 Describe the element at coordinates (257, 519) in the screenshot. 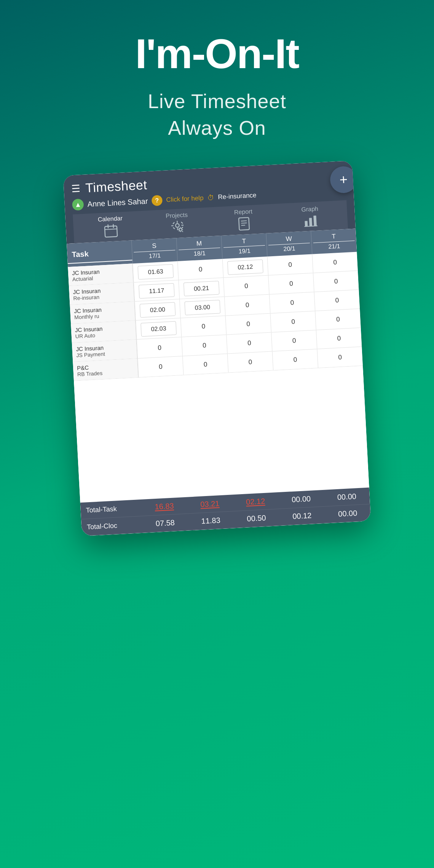

I see `total-cloc-val-2: 00.50` at that location.